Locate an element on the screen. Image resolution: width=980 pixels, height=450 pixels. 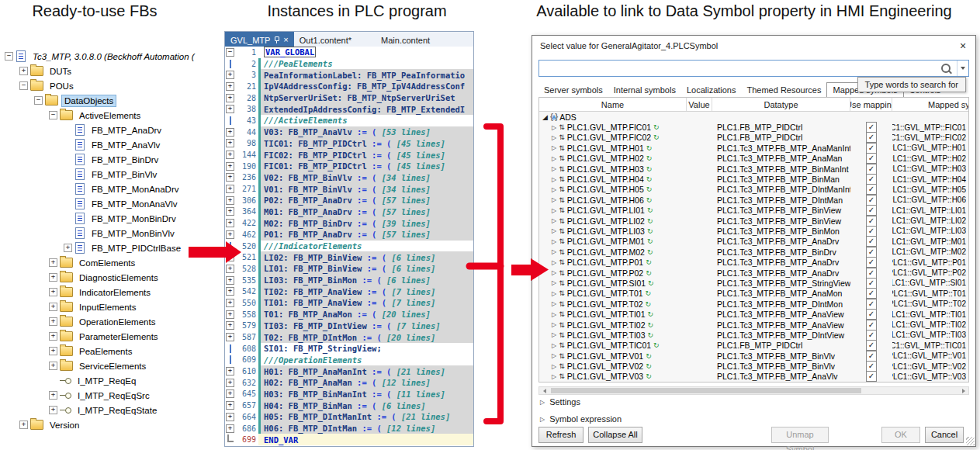
tree-item-PeaElements: +PeaElements is located at coordinates (113, 351).